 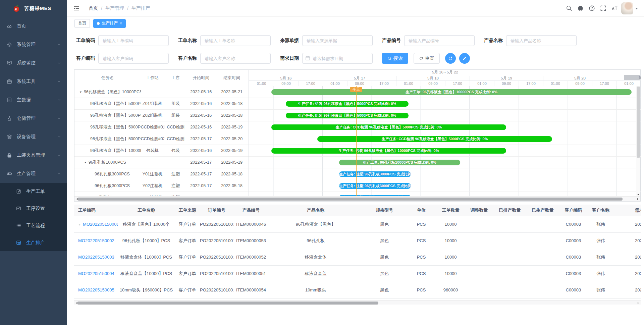 What do you see at coordinates (38, 9) in the screenshot?
I see `app-title: 苦糖果MES` at bounding box center [38, 9].